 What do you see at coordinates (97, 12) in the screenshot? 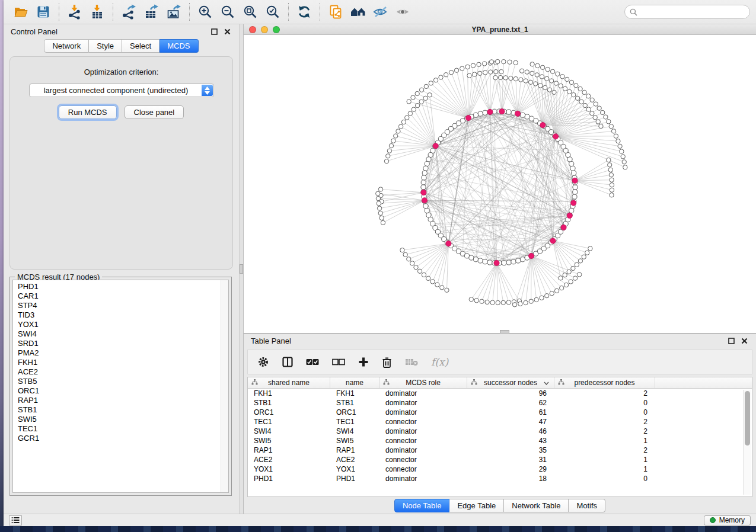
I see `import-table-icon` at bounding box center [97, 12].